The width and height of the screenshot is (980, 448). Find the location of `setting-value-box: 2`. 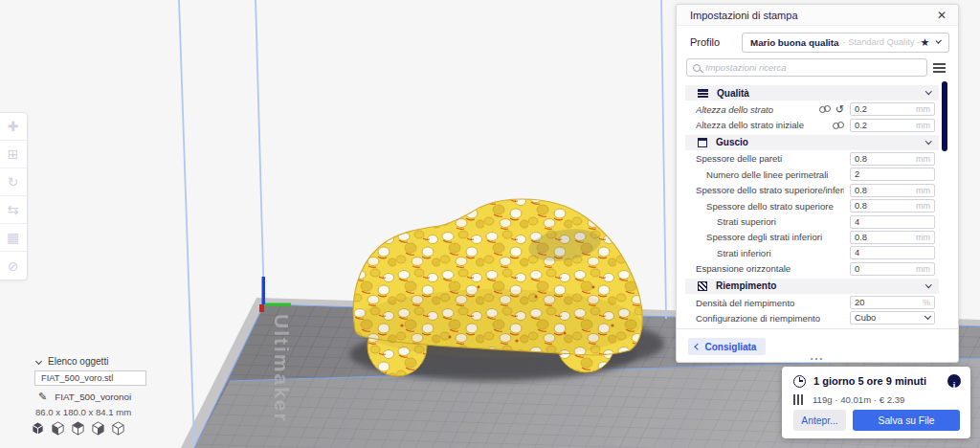

setting-value-box: 2 is located at coordinates (892, 174).